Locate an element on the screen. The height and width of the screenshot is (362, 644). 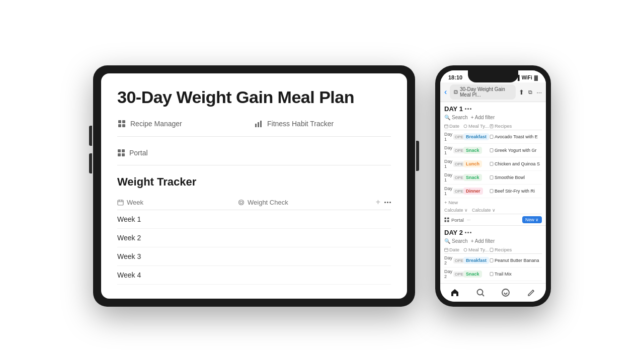
tablet-power-button is located at coordinates (418, 156).